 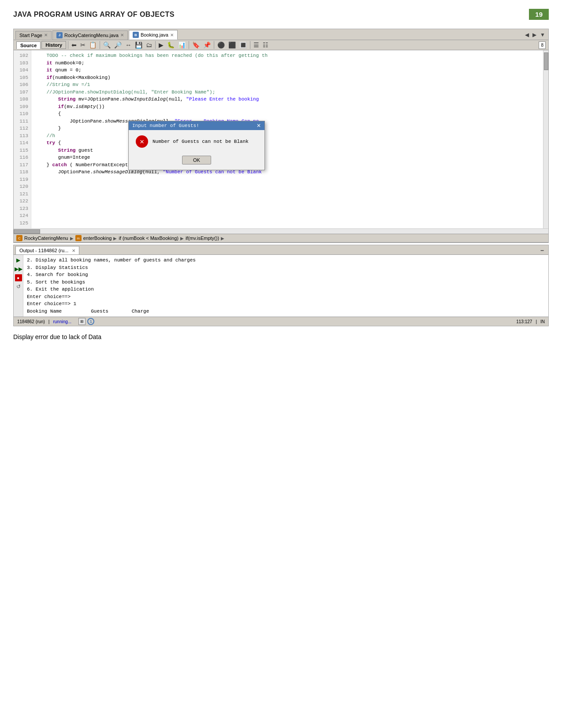 I want to click on toolbar: Source History ⬅ ✂ 📋 🔍 🔎 ↔ 💾 🗂 ▶ 🐛 📊 🔖 📌…, so click(x=281, y=45).